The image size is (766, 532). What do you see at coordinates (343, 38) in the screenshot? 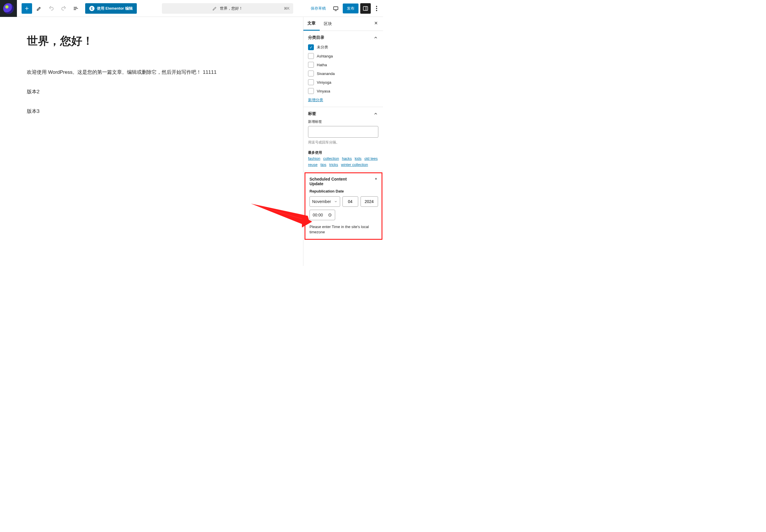
I see `categories-toggle: 分类目录` at bounding box center [343, 38].